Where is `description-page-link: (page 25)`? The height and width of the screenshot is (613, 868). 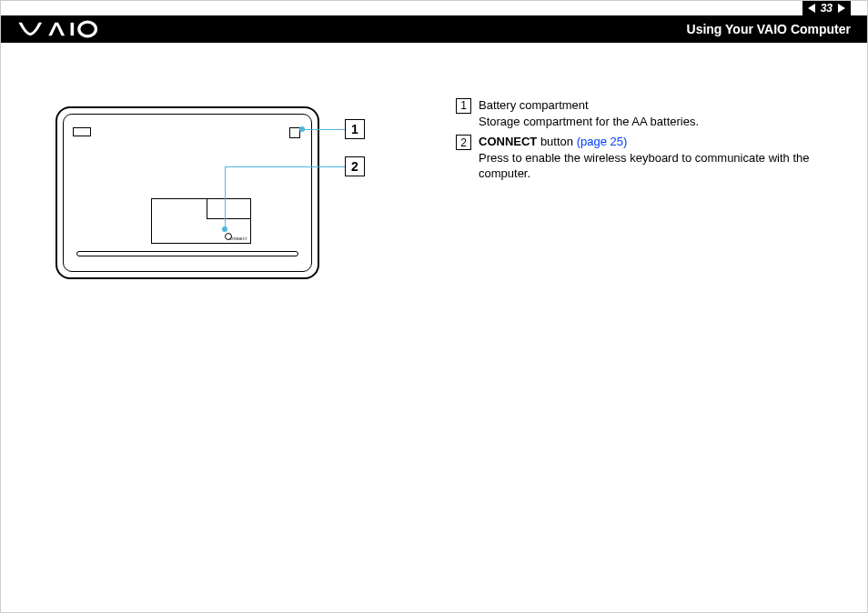
description-page-link: (page 25) is located at coordinates (602, 142).